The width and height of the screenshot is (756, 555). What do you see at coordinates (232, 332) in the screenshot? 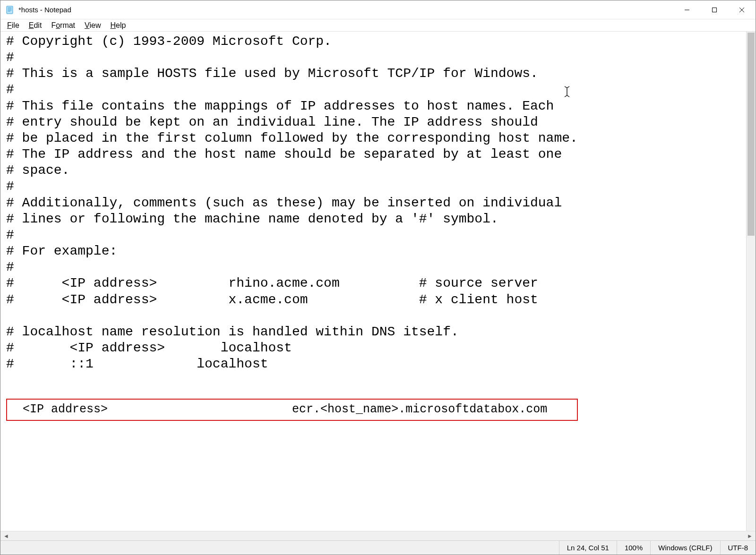
I see `text-line: # localhost name resolution is handled w…` at bounding box center [232, 332].